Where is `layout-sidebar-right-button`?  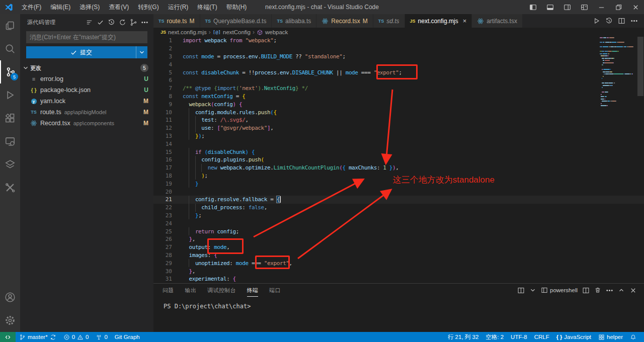 layout-sidebar-right-button is located at coordinates (567, 7).